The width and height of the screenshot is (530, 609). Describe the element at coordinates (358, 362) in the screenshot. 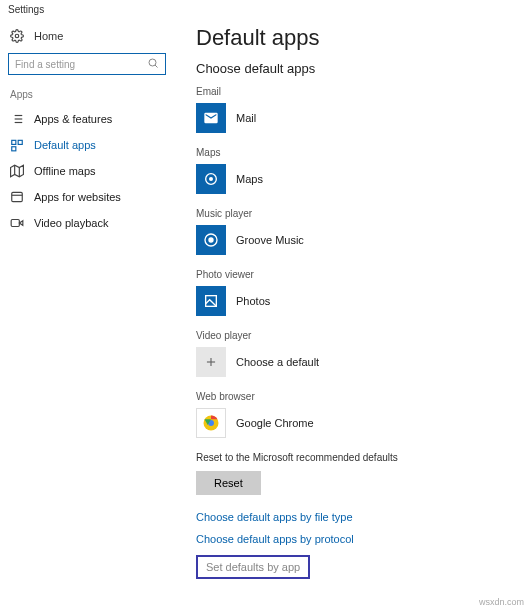

I see `app-selector-video: Choose a default` at that location.